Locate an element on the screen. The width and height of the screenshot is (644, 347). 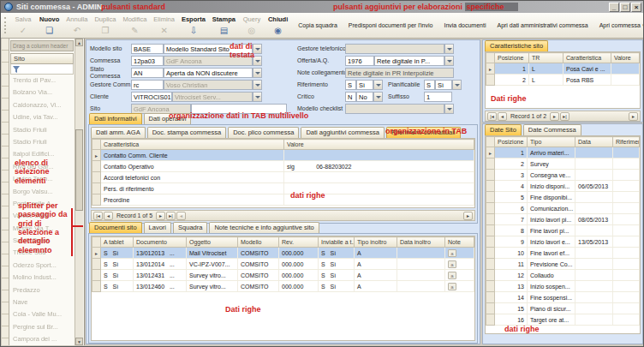
cell-tipo: Fine sospensi... is located at coordinates (552, 298).